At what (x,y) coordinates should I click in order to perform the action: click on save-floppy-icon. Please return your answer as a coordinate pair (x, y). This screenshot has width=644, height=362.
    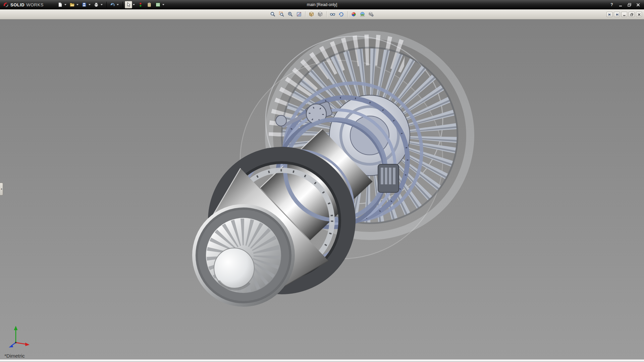
    Looking at the image, I should click on (84, 5).